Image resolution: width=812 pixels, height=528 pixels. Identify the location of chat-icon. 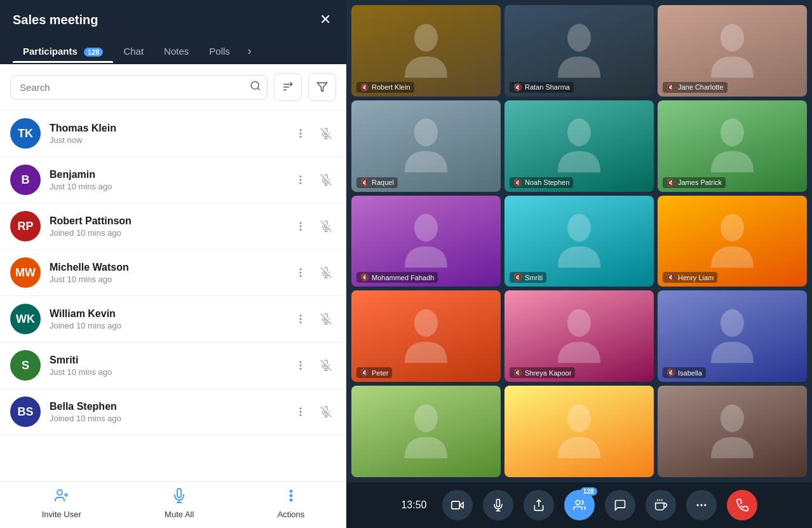
(620, 505).